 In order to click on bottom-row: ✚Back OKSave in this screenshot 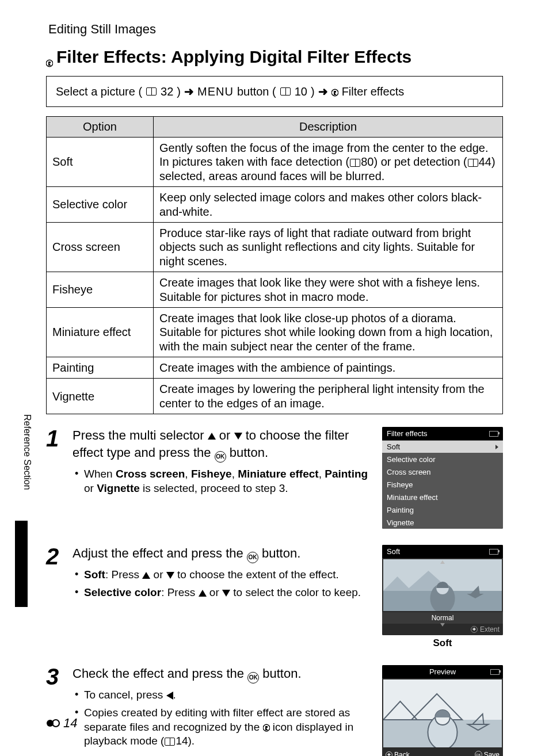, I will do `click(443, 753)`.